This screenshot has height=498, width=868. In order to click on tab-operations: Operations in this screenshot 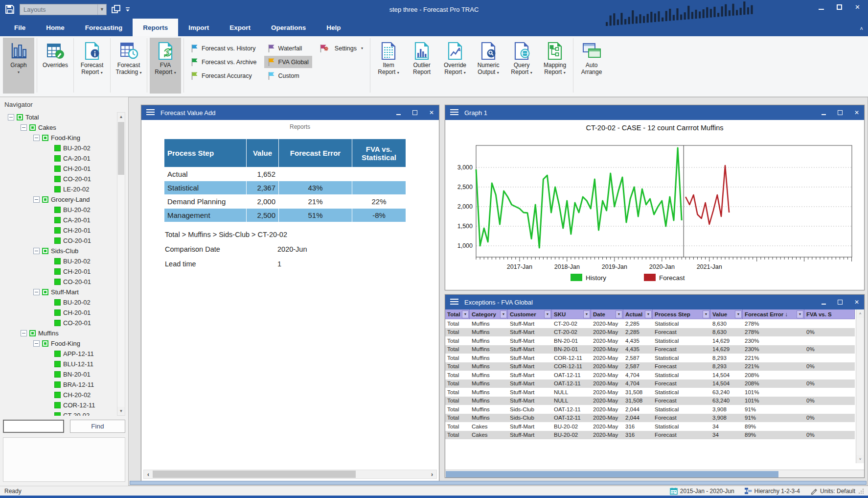, I will do `click(289, 27)`.